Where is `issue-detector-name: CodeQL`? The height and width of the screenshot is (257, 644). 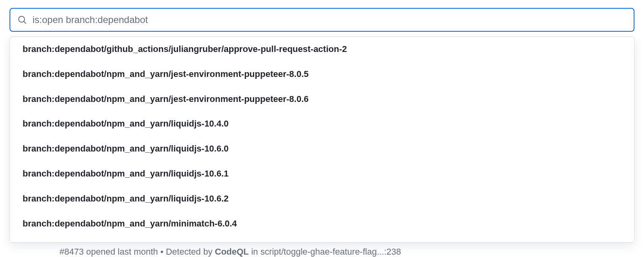
issue-detector-name: CodeQL is located at coordinates (232, 251).